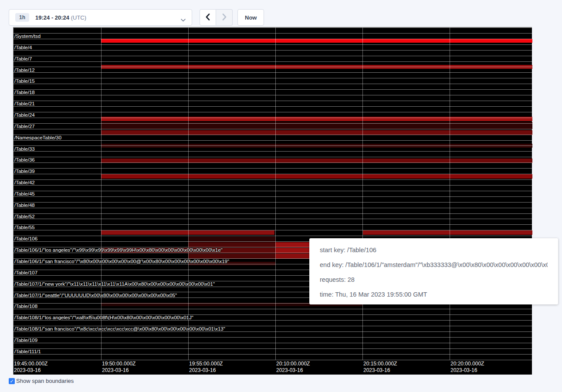 The image size is (562, 392). What do you see at coordinates (24, 227) in the screenshot?
I see `row-label: /Table/55` at bounding box center [24, 227].